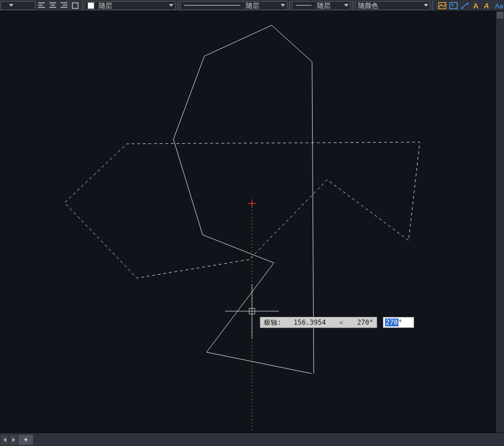 The width and height of the screenshot is (504, 446). What do you see at coordinates (487, 6) in the screenshot?
I see `text-style-icon: A` at bounding box center [487, 6].